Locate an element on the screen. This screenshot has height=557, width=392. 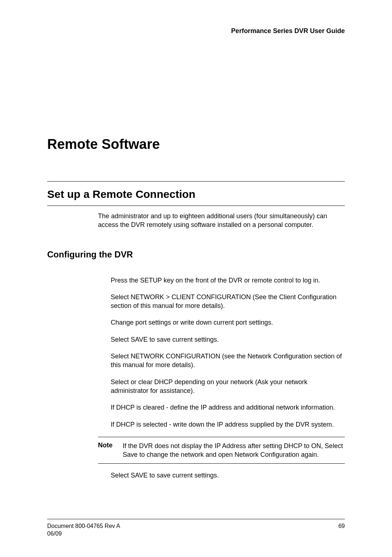
note-block: Note If the DVR does not display the IP … is located at coordinates (221, 450).